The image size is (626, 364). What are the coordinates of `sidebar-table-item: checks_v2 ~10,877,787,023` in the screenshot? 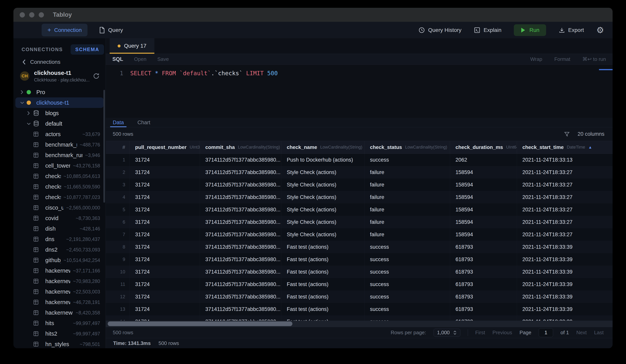 It's located at (60, 197).